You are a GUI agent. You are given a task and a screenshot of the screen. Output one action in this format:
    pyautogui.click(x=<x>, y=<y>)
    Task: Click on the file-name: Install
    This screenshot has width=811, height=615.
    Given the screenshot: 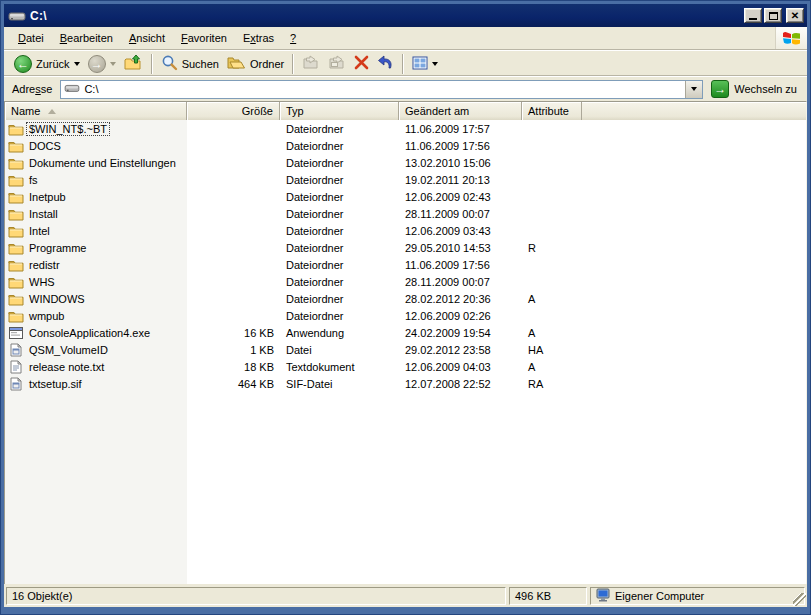 What is the action you would take?
    pyautogui.click(x=44, y=214)
    